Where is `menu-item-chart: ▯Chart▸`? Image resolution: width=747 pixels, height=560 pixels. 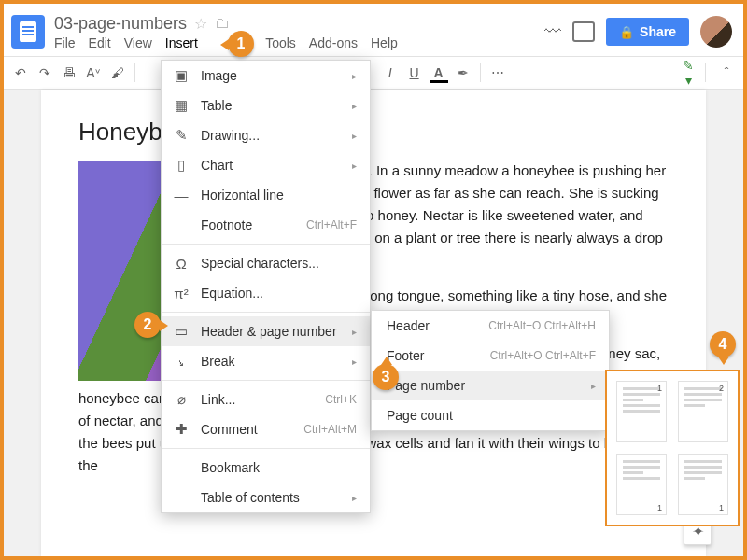
menu-item-chart: ▯Chart▸ is located at coordinates (265, 165).